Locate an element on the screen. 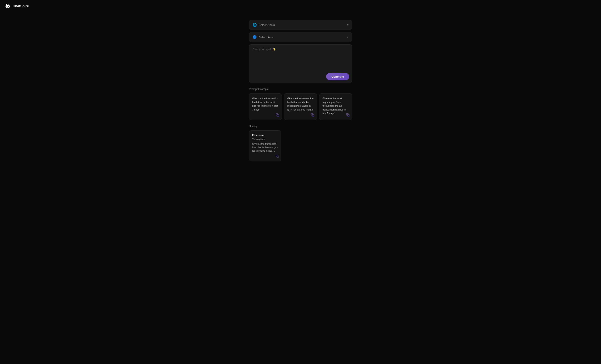 Image resolution: width=601 pixels, height=364 pixels. history-section: History Ethereum Transactions Give me th… is located at coordinates (300, 143).